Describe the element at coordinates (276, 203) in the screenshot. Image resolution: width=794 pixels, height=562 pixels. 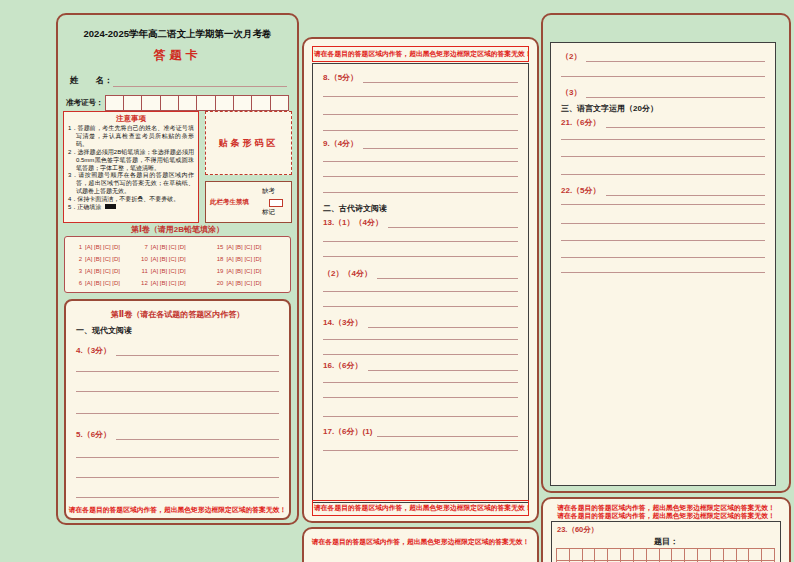
I see `absent-checkbox` at that location.